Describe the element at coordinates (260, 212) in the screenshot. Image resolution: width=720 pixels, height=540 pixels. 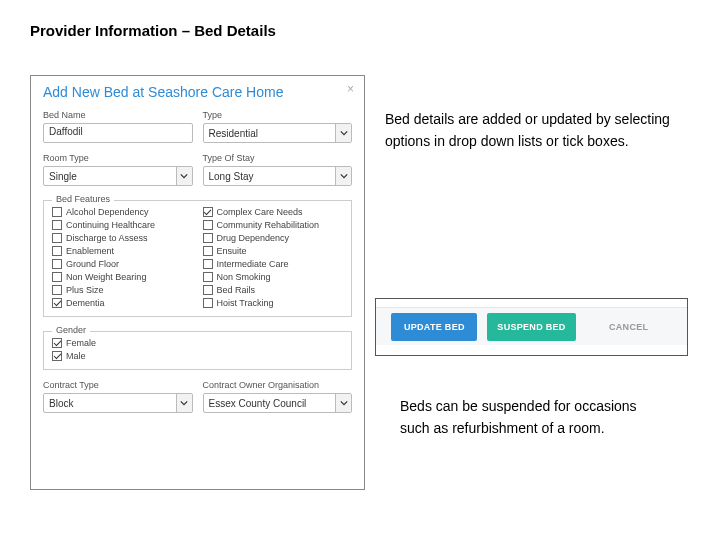
I see `feature-label: Complex Care Needs` at that location.